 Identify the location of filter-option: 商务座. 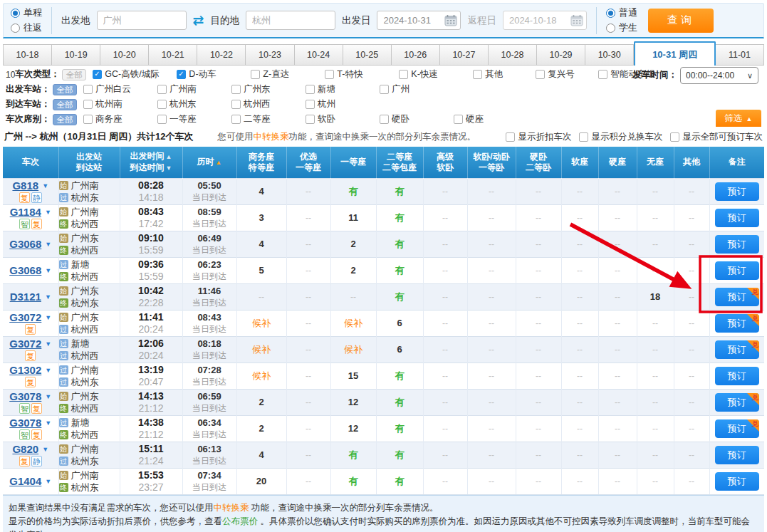
(120, 120).